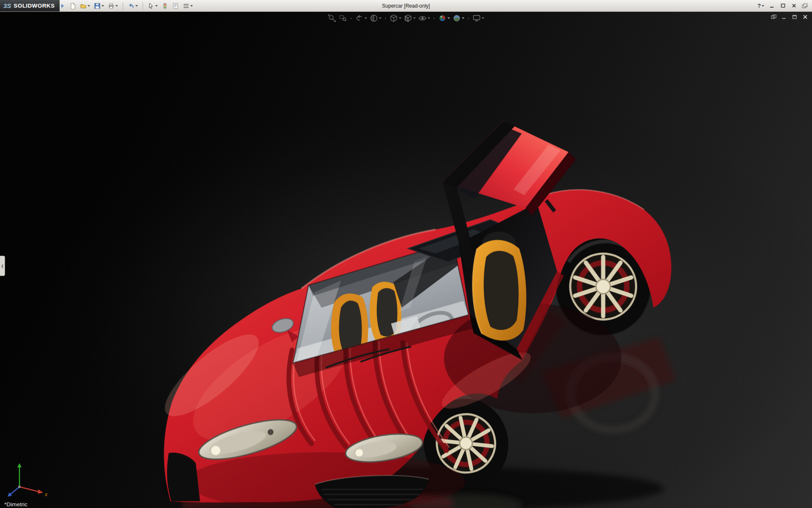 The height and width of the screenshot is (508, 812). Describe the element at coordinates (783, 6) in the screenshot. I see `maximize-window-button` at that location.